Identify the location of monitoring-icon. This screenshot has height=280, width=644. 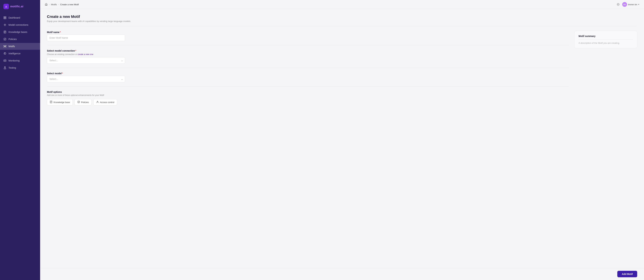
(5, 61).